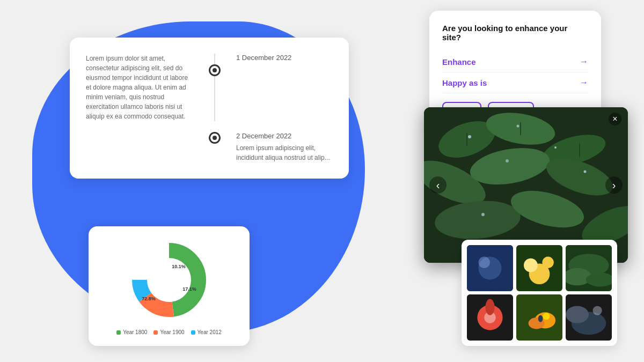 This screenshot has width=644, height=362. I want to click on thumbnail-grid, so click(539, 293).